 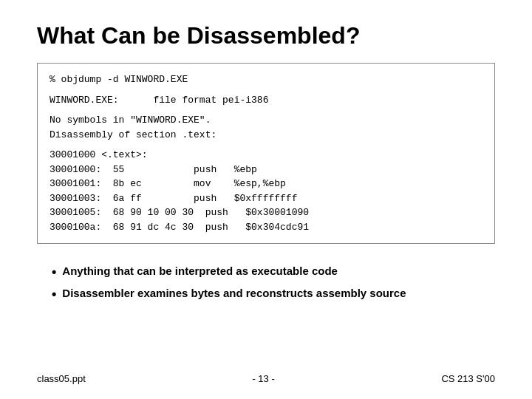 What do you see at coordinates (233, 293) in the screenshot?
I see `bullet-text-2: Disassembler examines bytes and reconstr…` at bounding box center [233, 293].